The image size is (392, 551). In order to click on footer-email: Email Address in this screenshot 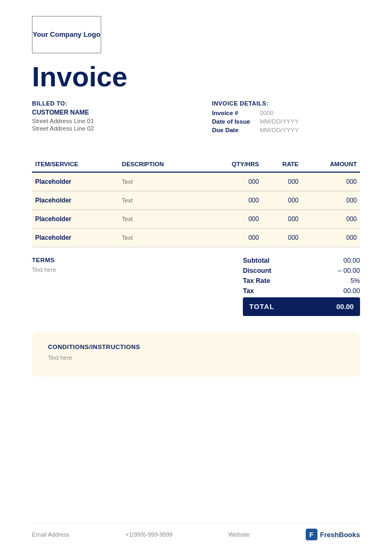, I will do `click(51, 534)`.